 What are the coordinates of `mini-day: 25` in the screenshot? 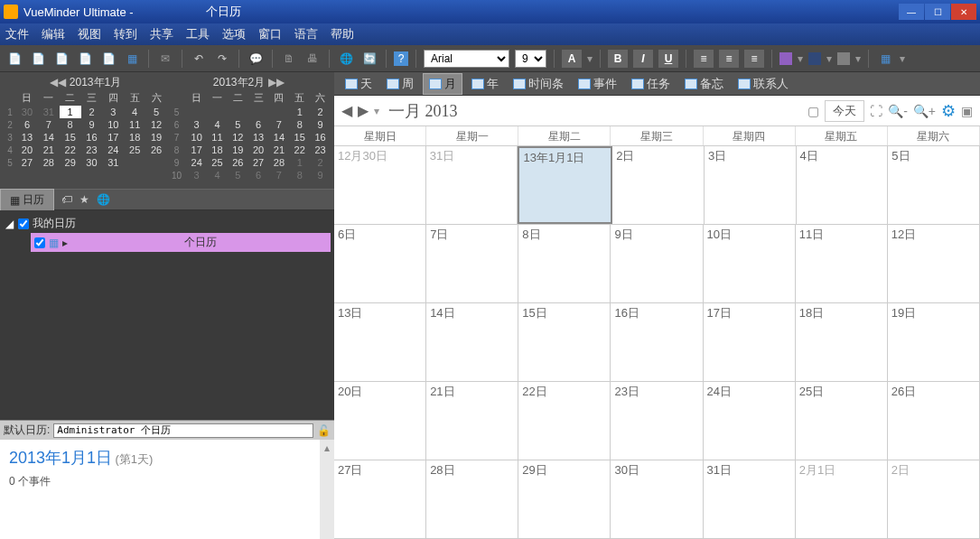 It's located at (217, 163).